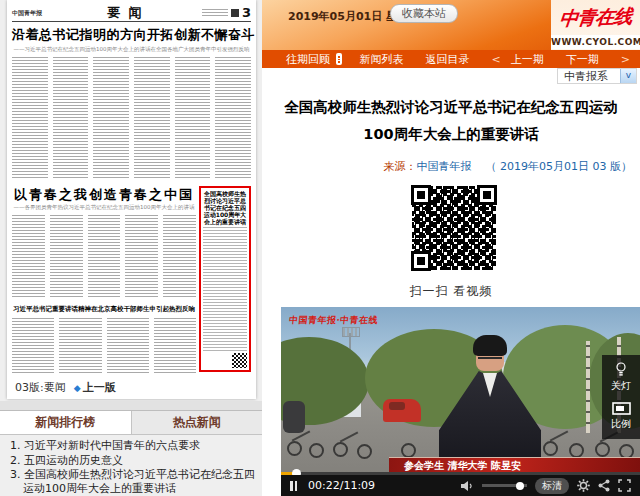 The height and width of the screenshot is (496, 640). Describe the element at coordinates (215, 13) in the screenshot. I see `paper-header-fineprint` at that location.